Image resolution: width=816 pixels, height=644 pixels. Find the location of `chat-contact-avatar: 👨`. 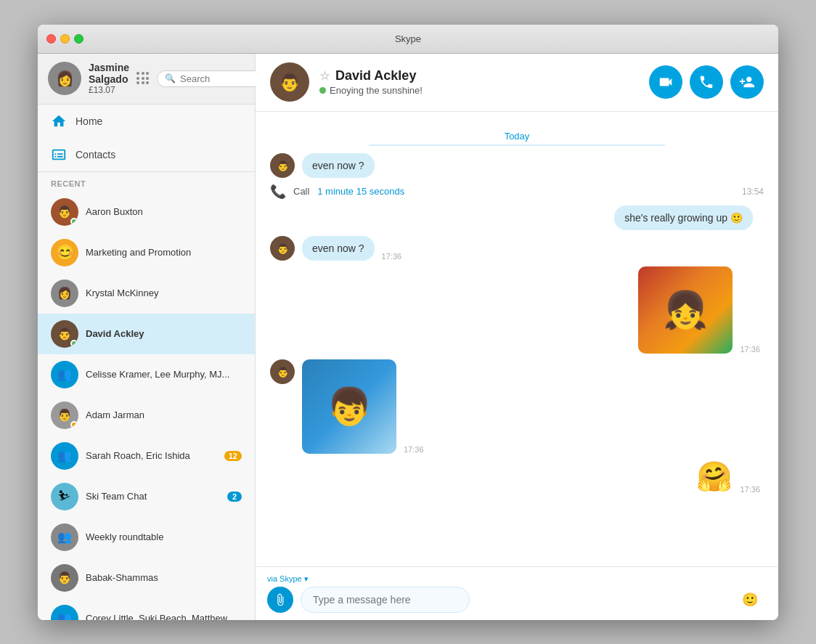

chat-contact-avatar: 👨 is located at coordinates (290, 82).